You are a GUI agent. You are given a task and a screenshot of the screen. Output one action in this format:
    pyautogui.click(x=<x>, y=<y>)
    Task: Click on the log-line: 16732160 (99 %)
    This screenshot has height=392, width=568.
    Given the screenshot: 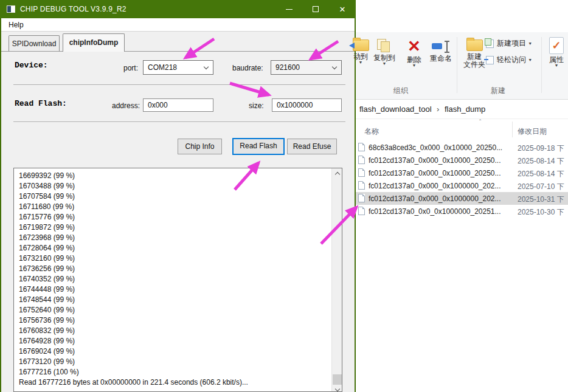 What is the action you would take?
    pyautogui.click(x=134, y=259)
    